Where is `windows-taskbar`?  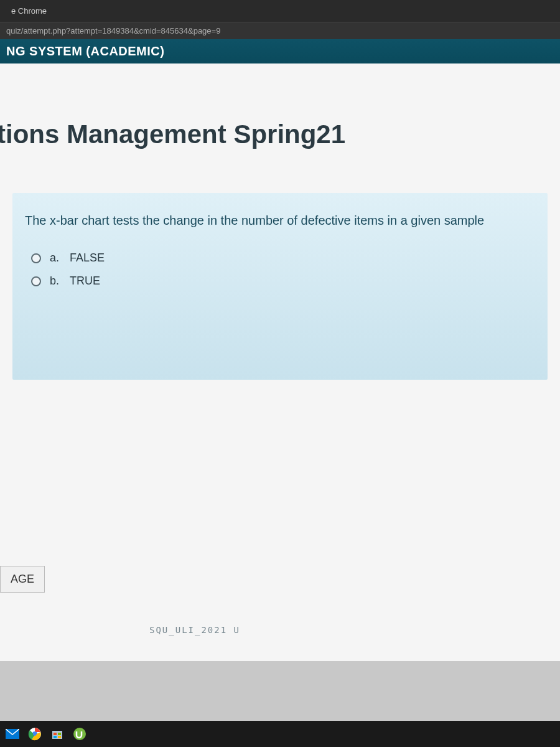
windows-taskbar is located at coordinates (280, 734).